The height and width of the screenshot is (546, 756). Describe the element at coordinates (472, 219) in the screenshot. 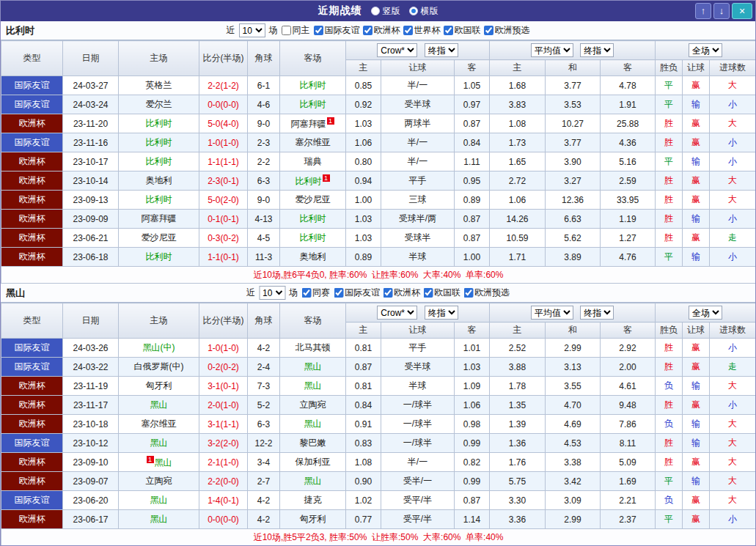

I see `odds-away: 0.87` at that location.